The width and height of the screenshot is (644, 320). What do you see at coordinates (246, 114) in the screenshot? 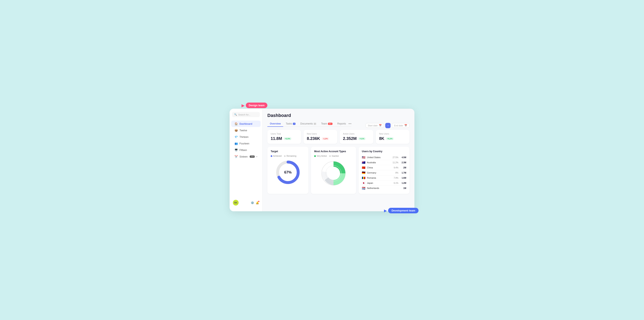
I see `search-box: 🔍 Search for...` at bounding box center [246, 114].